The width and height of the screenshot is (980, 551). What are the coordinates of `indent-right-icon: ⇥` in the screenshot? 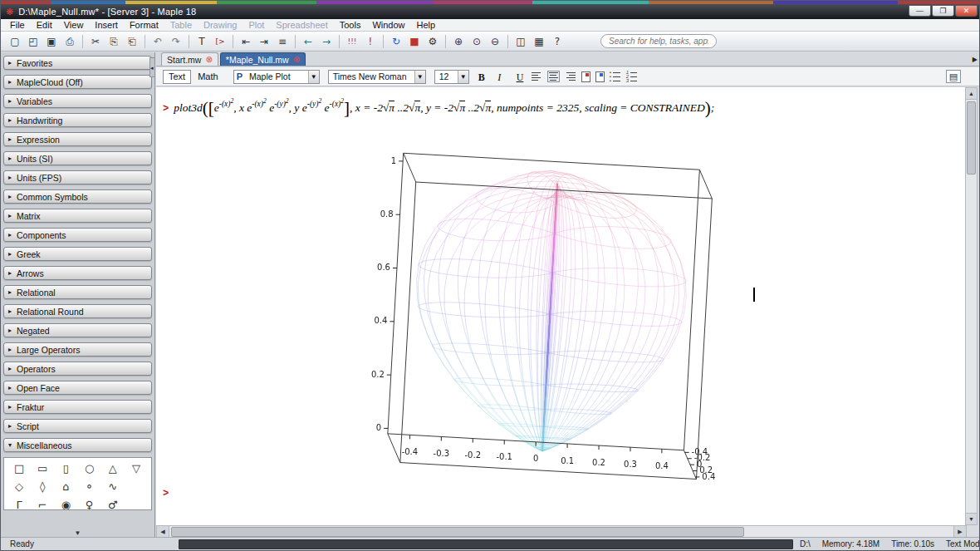 It's located at (264, 42).